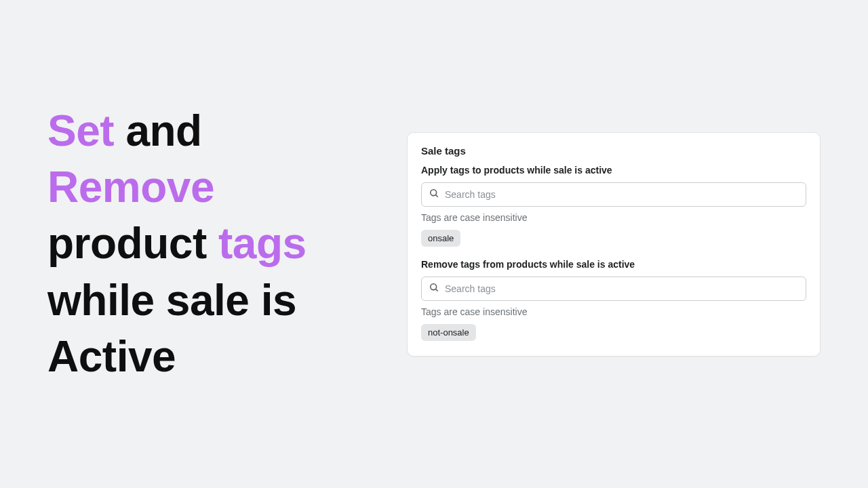  I want to click on remove-tags-search-field, so click(614, 289).